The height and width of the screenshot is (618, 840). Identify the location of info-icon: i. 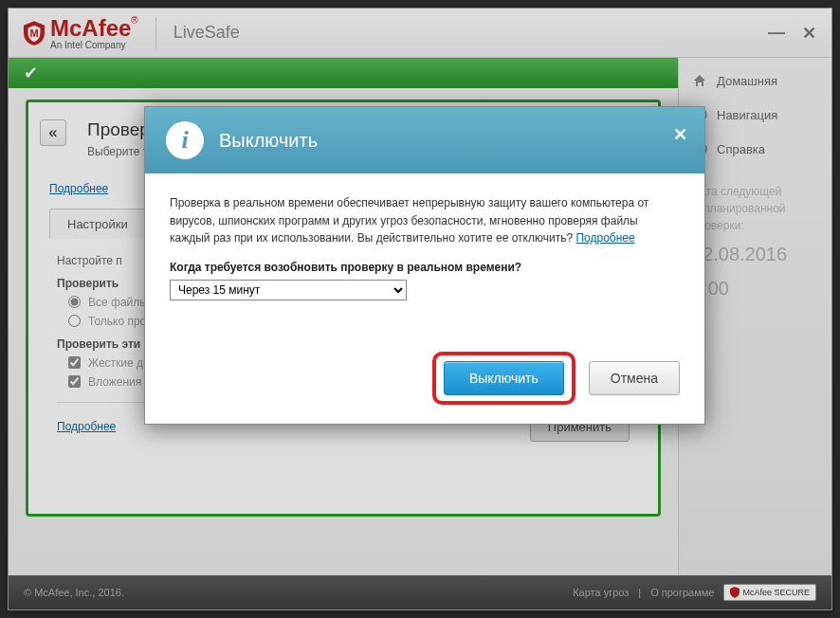
(185, 140).